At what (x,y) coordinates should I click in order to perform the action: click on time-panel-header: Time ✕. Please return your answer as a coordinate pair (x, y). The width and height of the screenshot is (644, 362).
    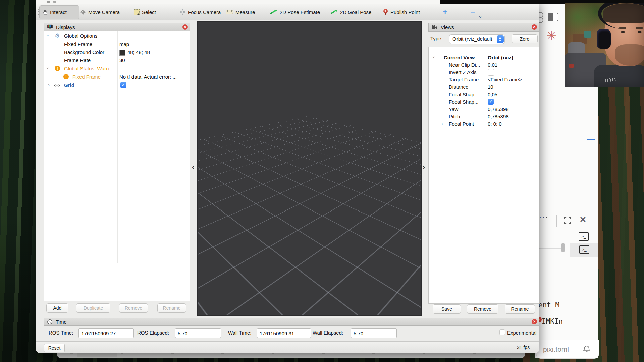
    Looking at the image, I should click on (292, 322).